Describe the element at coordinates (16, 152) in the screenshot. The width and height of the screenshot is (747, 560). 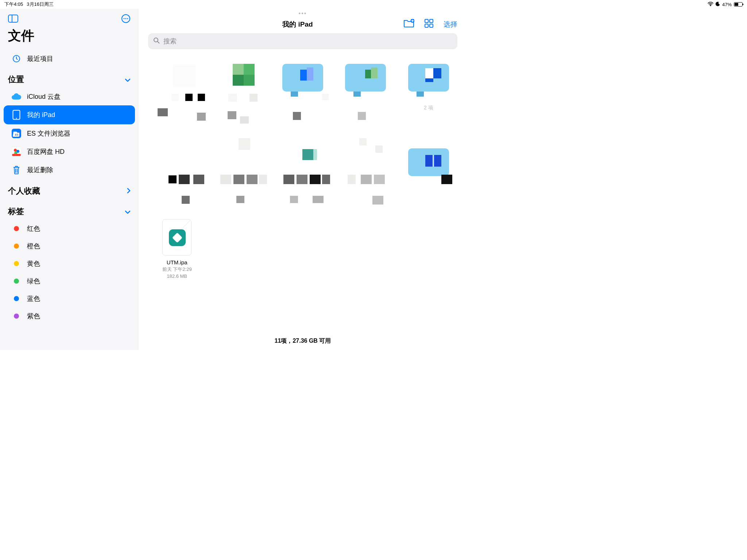
I see `baidu-icon` at that location.